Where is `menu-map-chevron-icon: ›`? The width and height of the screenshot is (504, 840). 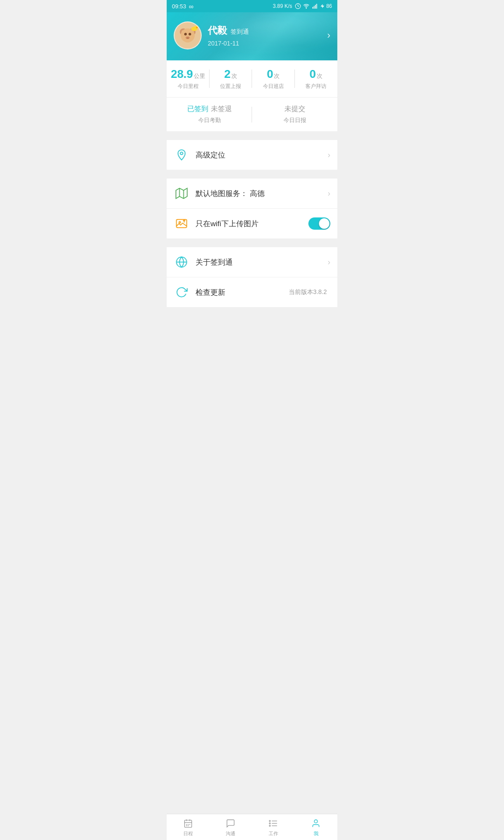
menu-map-chevron-icon: › is located at coordinates (329, 193).